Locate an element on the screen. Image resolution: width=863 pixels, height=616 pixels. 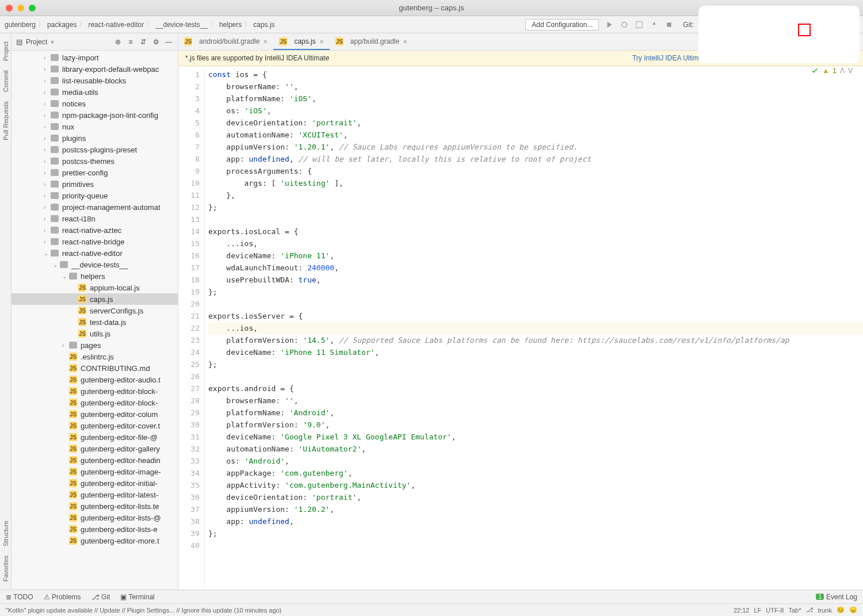
tree-item: JSgutenberg-editor-latest- is located at coordinates (94, 495).